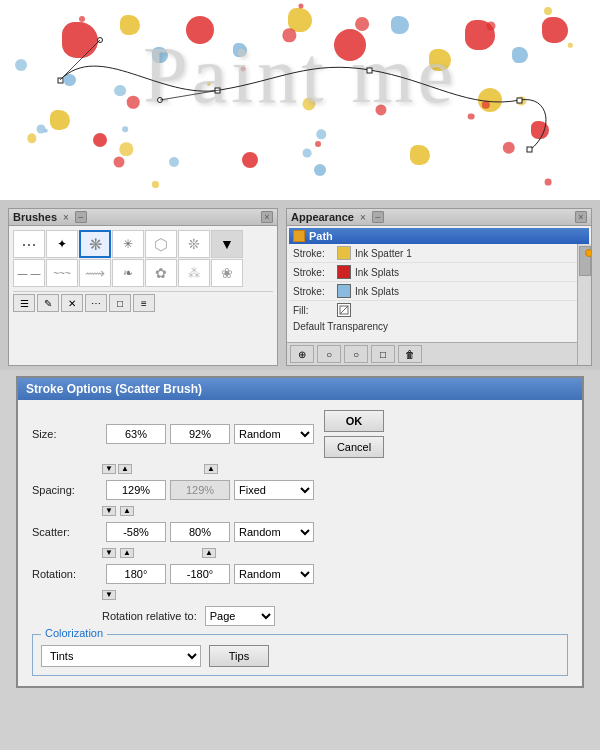  I want to click on cancel-button: Cancel, so click(354, 447).